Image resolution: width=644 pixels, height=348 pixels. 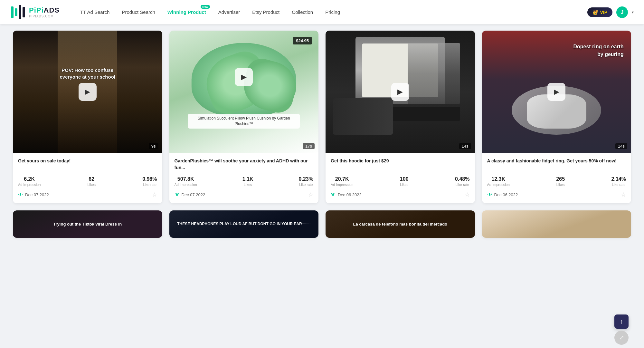 I want to click on duration-badge-2: 17s, so click(x=308, y=146).